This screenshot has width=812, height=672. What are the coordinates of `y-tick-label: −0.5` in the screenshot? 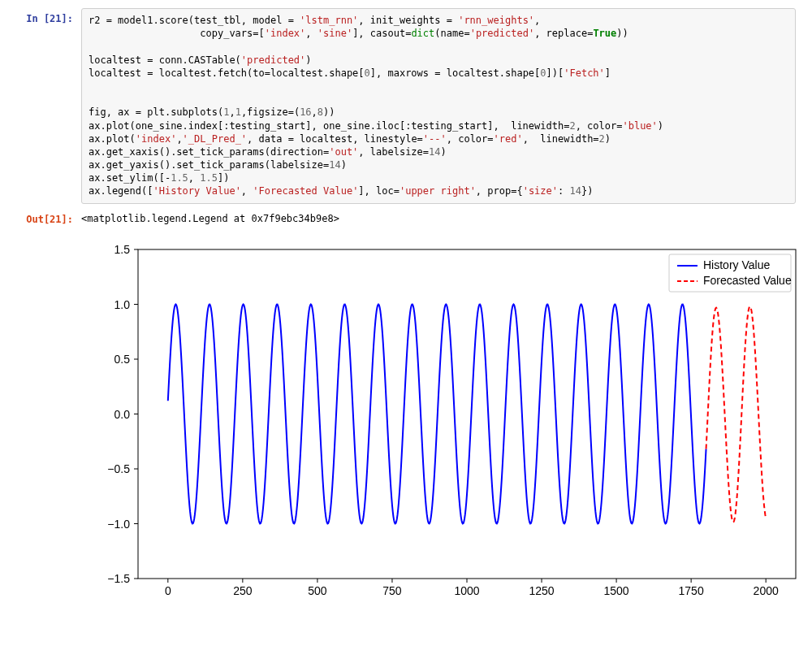 It's located at (119, 469).